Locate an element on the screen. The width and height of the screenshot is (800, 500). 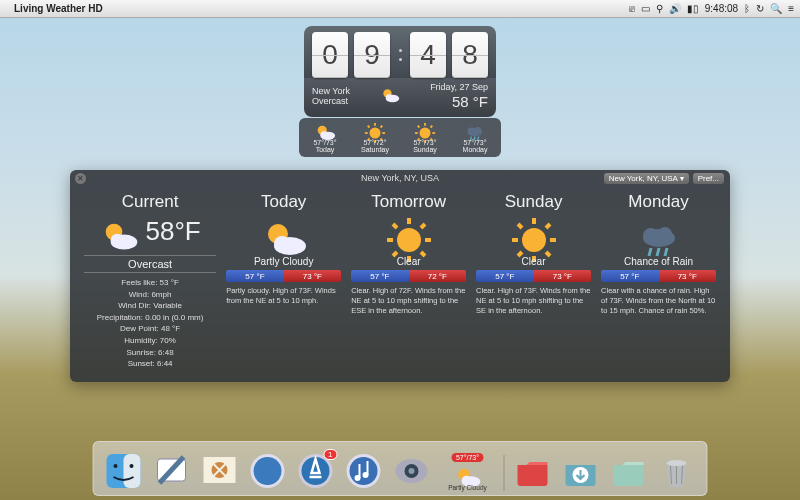
widget-weather-icon is located at coordinates (390, 96).